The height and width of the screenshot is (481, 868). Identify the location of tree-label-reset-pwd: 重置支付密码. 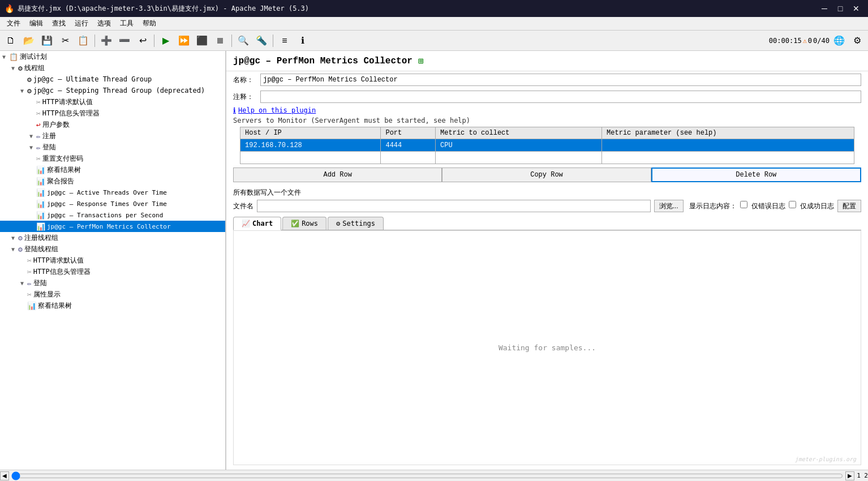
(63, 158).